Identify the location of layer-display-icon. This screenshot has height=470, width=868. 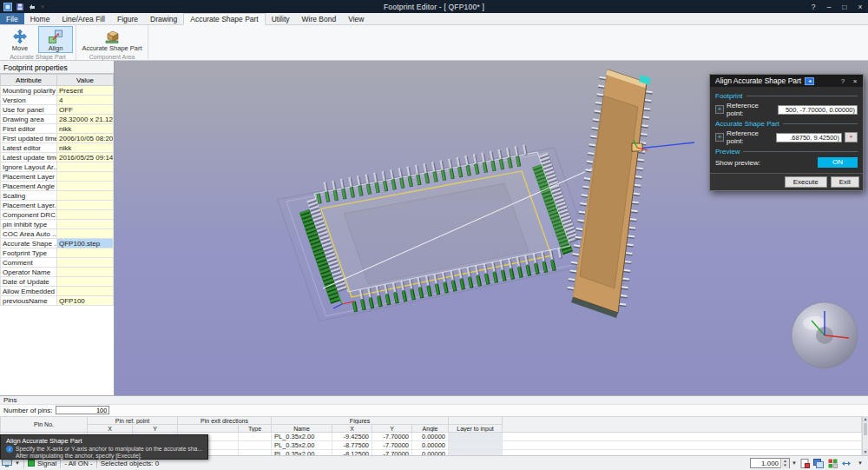
(819, 464).